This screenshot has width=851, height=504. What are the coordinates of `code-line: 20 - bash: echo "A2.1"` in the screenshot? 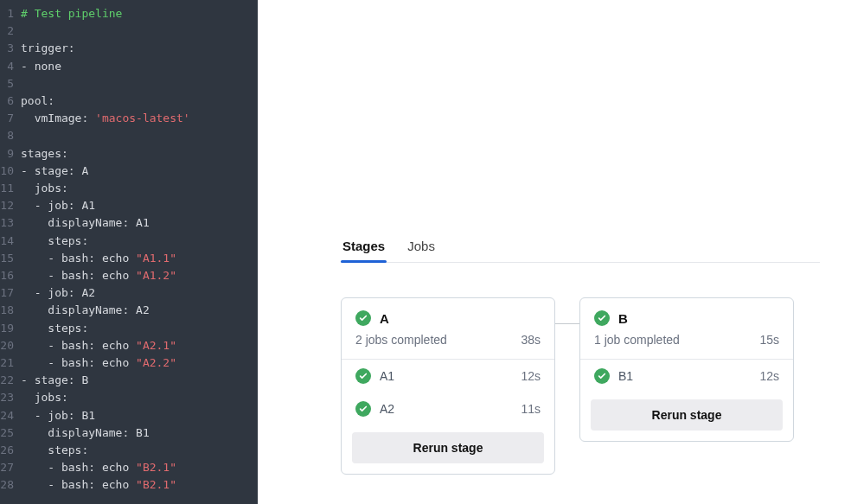 It's located at (129, 346).